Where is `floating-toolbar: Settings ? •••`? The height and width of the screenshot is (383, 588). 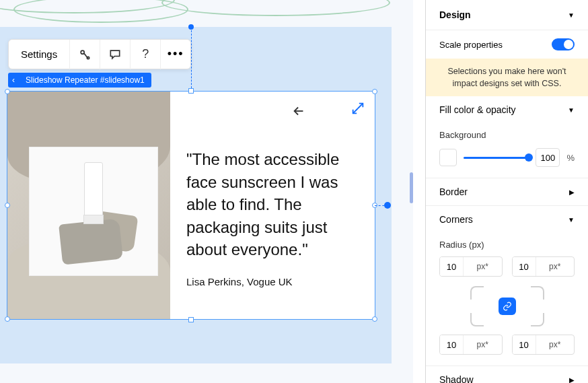
floating-toolbar: Settings ? ••• is located at coordinates (100, 54).